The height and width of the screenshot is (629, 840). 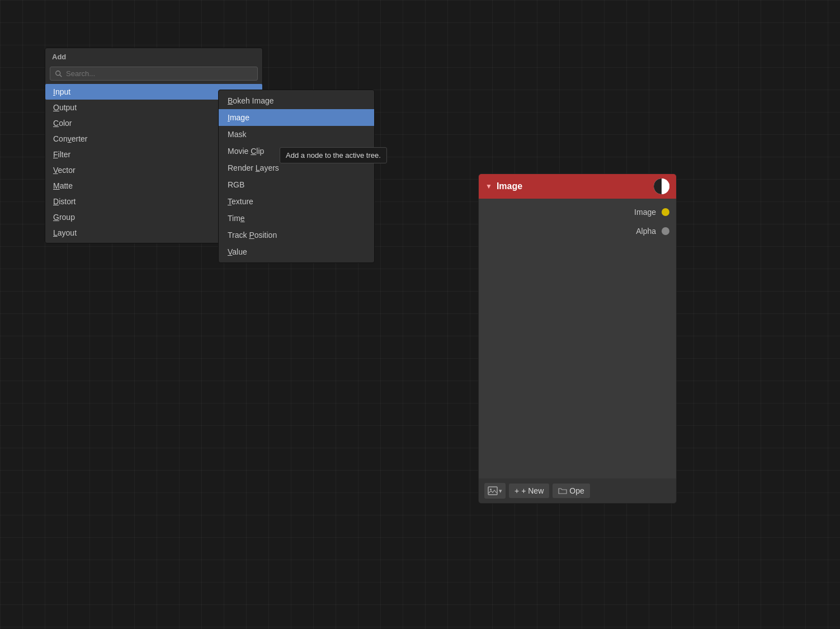 I want to click on new-label: + New, so click(x=532, y=491).